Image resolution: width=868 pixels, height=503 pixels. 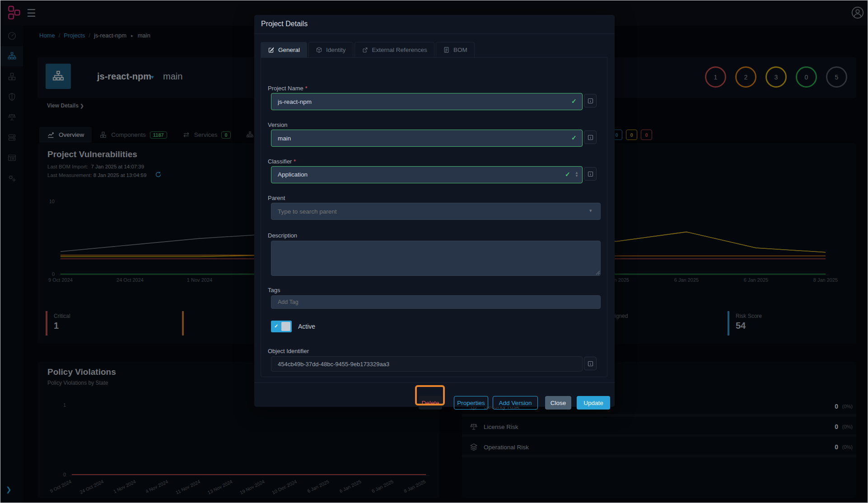 I want to click on toggle-knob, so click(x=286, y=326).